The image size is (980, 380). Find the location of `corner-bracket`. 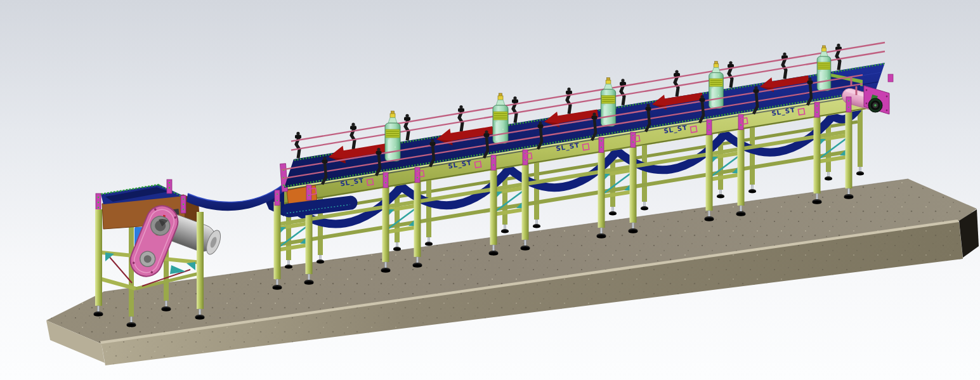

corner-bracket is located at coordinates (169, 187).